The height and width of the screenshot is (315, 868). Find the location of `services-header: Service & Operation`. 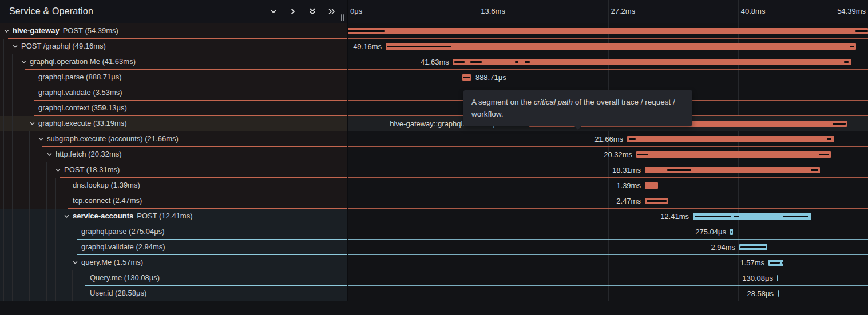

services-header: Service & Operation is located at coordinates (173, 11).